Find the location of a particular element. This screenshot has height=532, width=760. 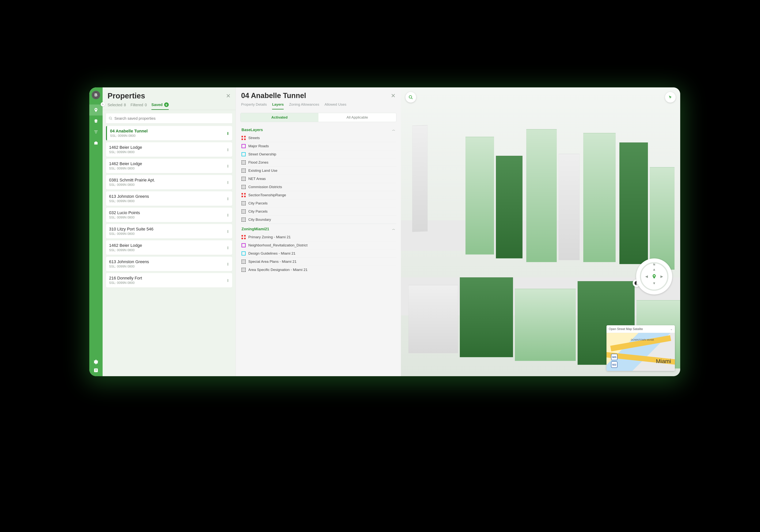

compass-down-icon: ▼ is located at coordinates (654, 283).